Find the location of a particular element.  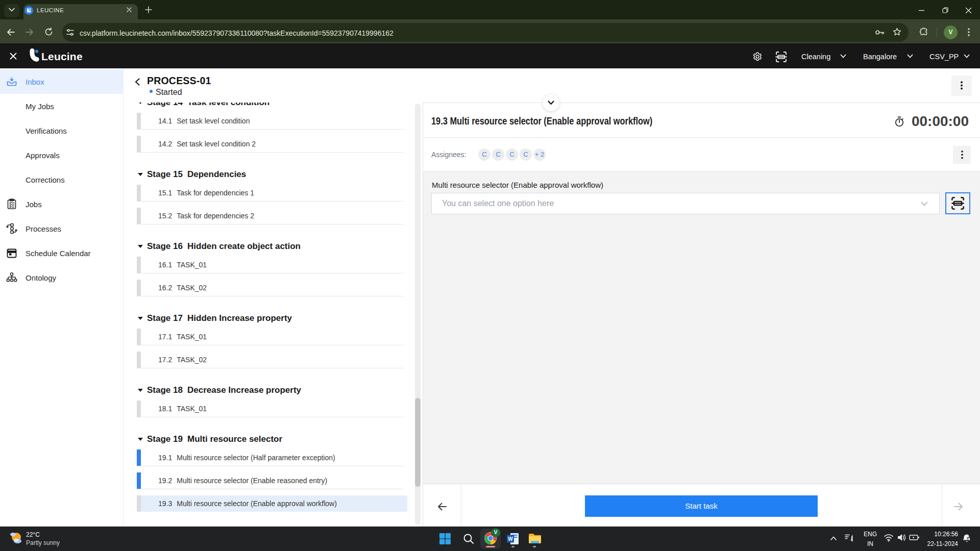

svg-text: W is located at coordinates (510, 539).